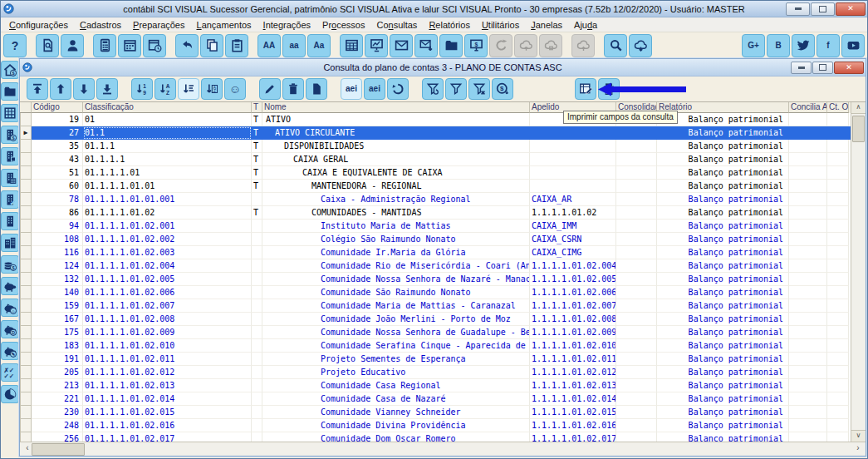 This screenshot has width=868, height=459. I want to click on scroll-right-icon: ›, so click(858, 448).